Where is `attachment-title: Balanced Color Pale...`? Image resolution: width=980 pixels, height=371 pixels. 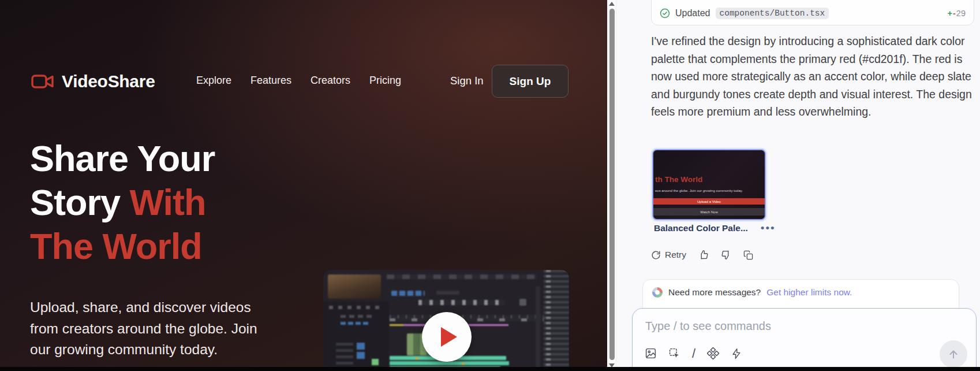
attachment-title: Balanced Color Pale... is located at coordinates (701, 228).